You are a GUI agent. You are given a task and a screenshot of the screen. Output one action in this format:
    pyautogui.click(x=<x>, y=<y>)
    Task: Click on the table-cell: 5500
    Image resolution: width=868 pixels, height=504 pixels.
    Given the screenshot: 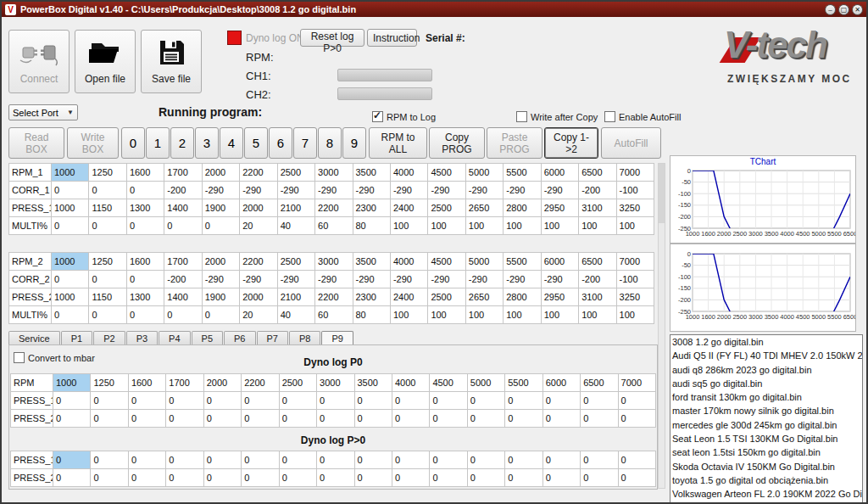 What is the action you would take?
    pyautogui.click(x=522, y=261)
    